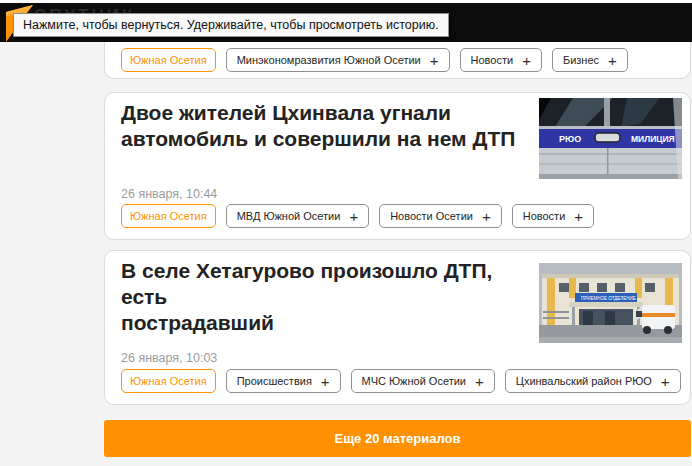 The height and width of the screenshot is (466, 692). What do you see at coordinates (584, 381) in the screenshot?
I see `tag-label: Цхинвальский район РЮО` at bounding box center [584, 381].